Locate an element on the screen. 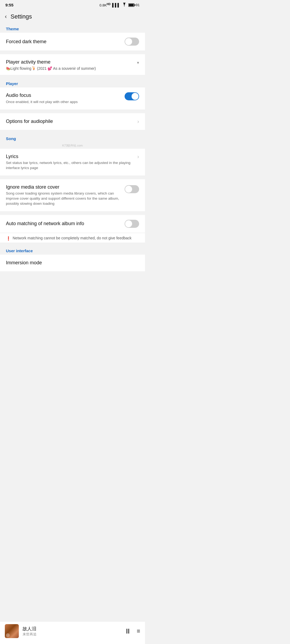 The height and width of the screenshot is (644, 290). immersion-mode-title: Immersion mode is located at coordinates (70, 263).